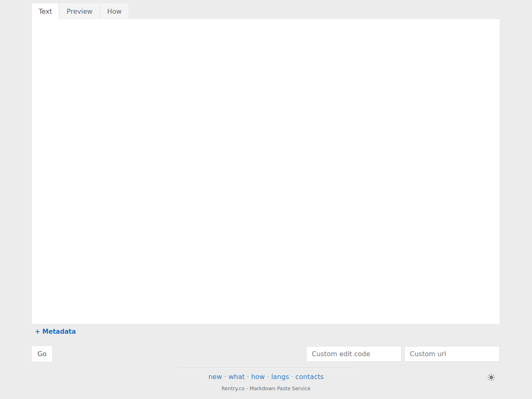 The height and width of the screenshot is (399, 532). What do you see at coordinates (115, 11) in the screenshot?
I see `tab-how: How` at bounding box center [115, 11].